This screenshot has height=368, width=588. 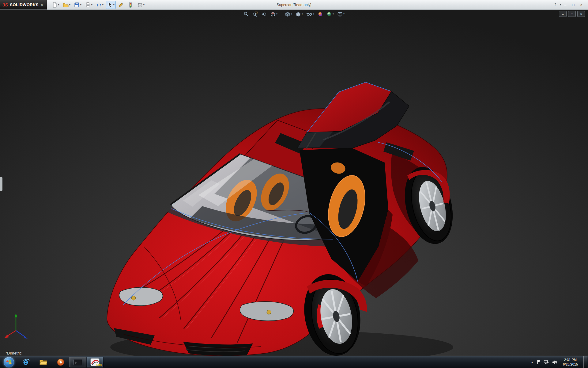 What do you see at coordinates (78, 5) in the screenshot?
I see `save-button: ▾` at bounding box center [78, 5].